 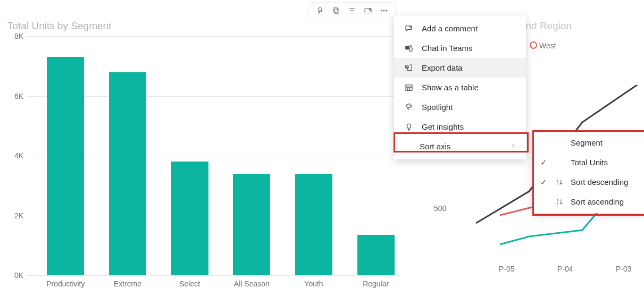 I want to click on xlabel: Select, so click(x=190, y=284).